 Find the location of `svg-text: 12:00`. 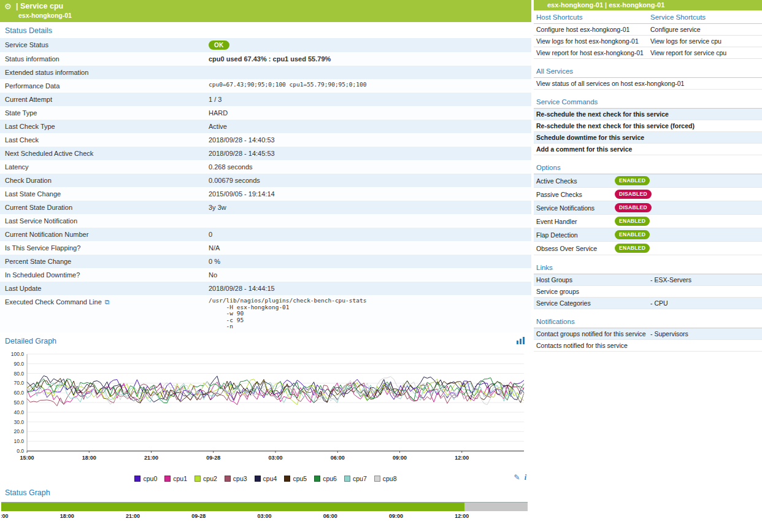

svg-text: 12:00 is located at coordinates (461, 458).